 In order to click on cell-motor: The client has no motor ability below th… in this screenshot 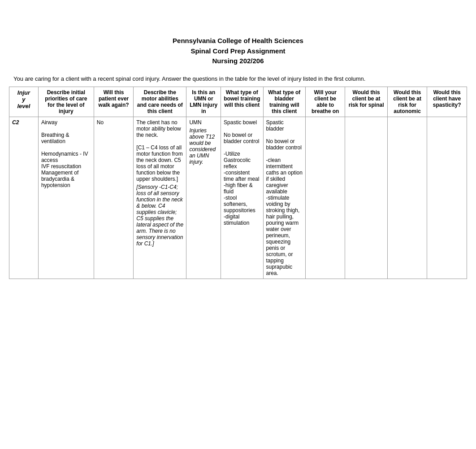, I will do `click(160, 197)`.